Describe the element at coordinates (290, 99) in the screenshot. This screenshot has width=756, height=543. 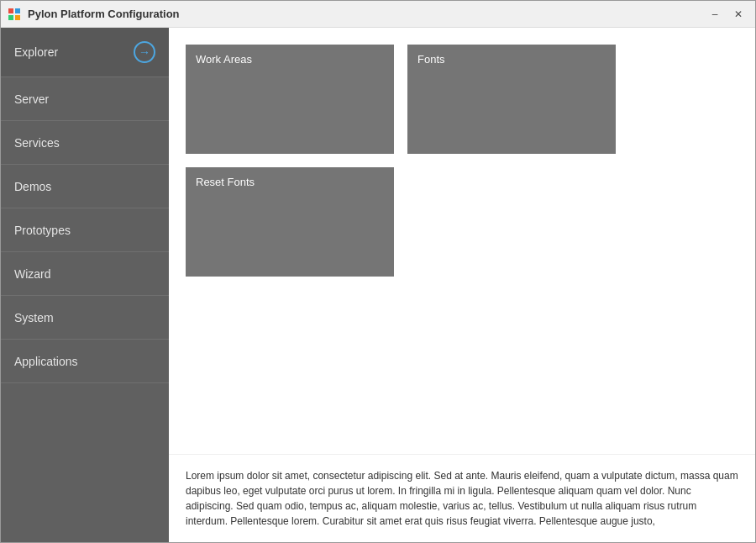
I see `work-areas-card: Work Areas` at that location.